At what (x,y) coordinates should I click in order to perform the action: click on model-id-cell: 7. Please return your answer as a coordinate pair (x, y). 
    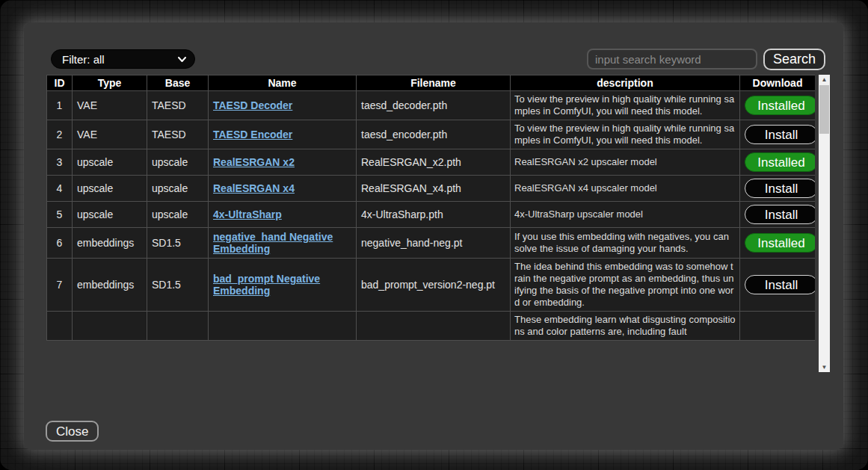
    Looking at the image, I should click on (60, 285).